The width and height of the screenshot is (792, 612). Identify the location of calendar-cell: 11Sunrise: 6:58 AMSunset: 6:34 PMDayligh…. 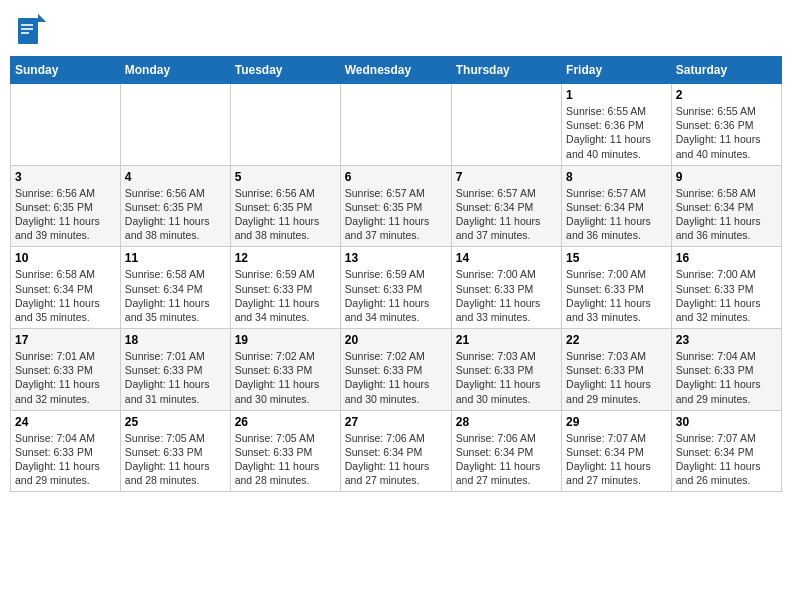
(175, 288).